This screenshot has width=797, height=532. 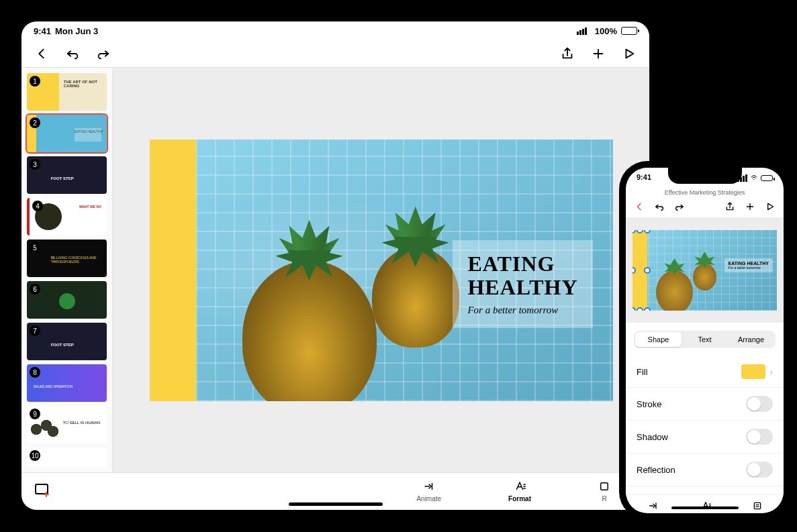 I want to click on iphone-share-button, so click(x=730, y=207).